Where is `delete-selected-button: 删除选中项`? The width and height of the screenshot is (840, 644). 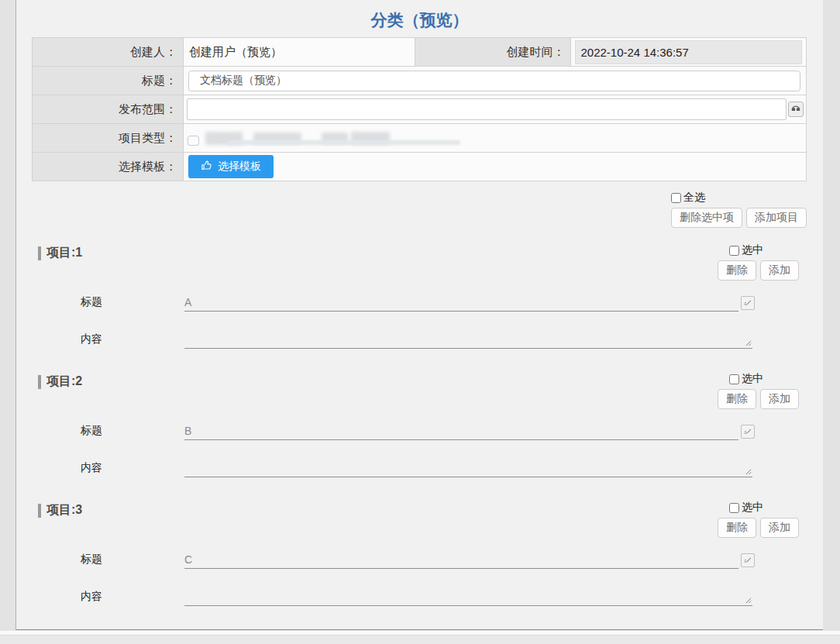
delete-selected-button: 删除选中项 is located at coordinates (707, 218).